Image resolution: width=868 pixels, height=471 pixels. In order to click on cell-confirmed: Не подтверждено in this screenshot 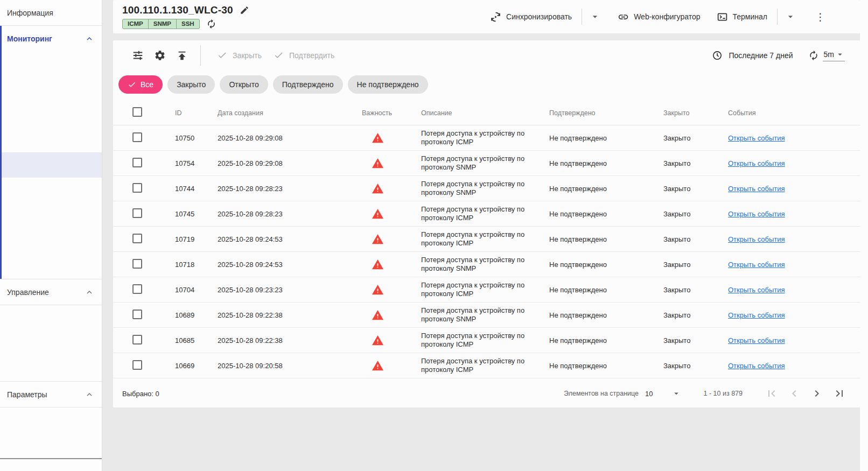, I will do `click(606, 290)`.